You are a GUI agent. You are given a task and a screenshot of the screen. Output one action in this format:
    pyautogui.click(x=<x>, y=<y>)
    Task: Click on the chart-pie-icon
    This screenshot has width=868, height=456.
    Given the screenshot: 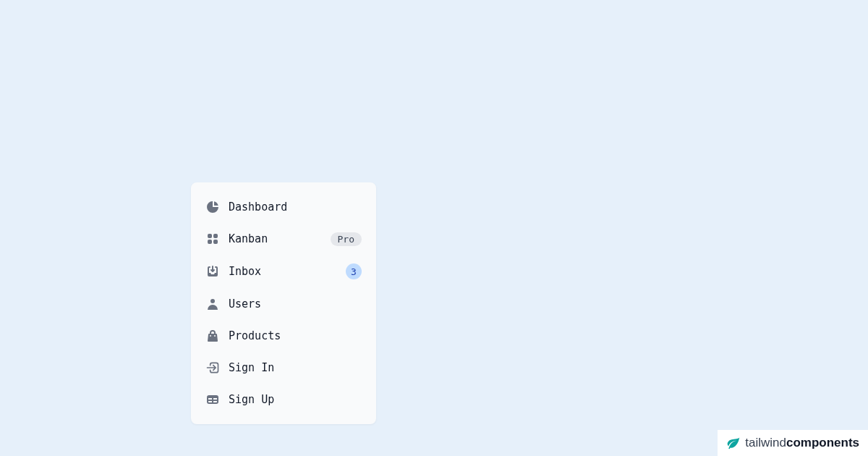 What is the action you would take?
    pyautogui.click(x=213, y=207)
    